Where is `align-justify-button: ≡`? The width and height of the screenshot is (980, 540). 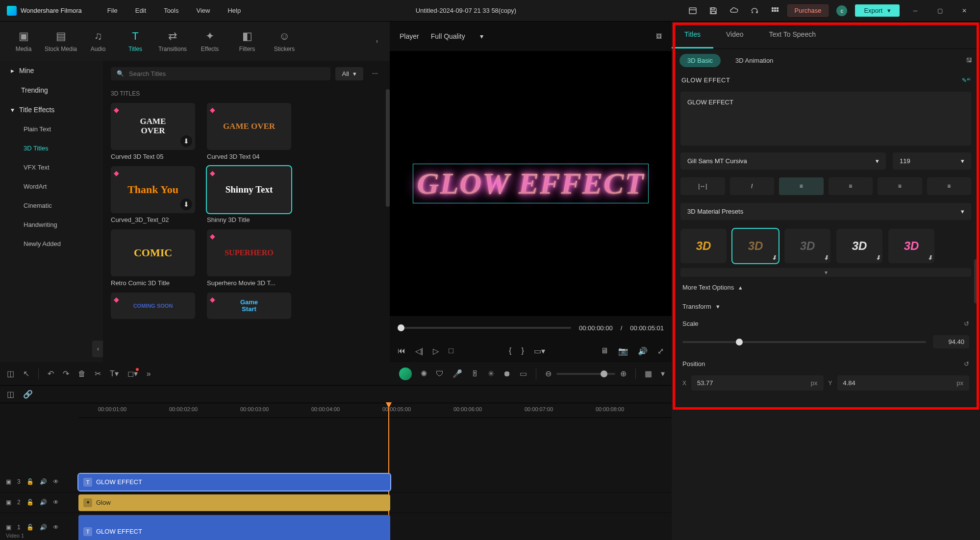 align-justify-button: ≡ is located at coordinates (949, 186).